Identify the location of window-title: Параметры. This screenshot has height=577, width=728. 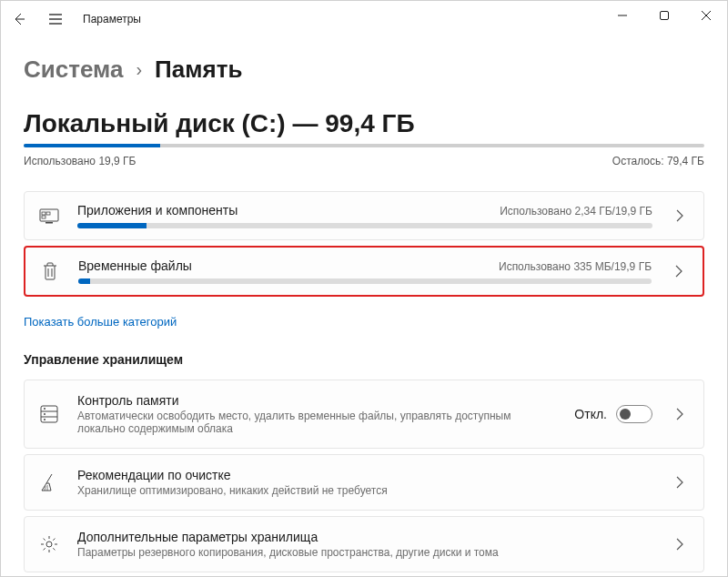
(112, 19).